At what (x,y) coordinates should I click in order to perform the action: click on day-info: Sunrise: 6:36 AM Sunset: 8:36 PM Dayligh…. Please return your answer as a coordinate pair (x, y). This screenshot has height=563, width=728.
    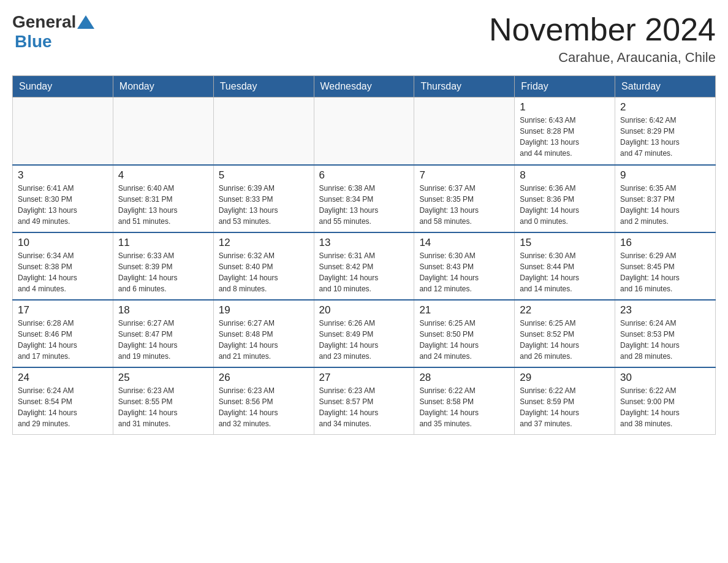
    Looking at the image, I should click on (565, 205).